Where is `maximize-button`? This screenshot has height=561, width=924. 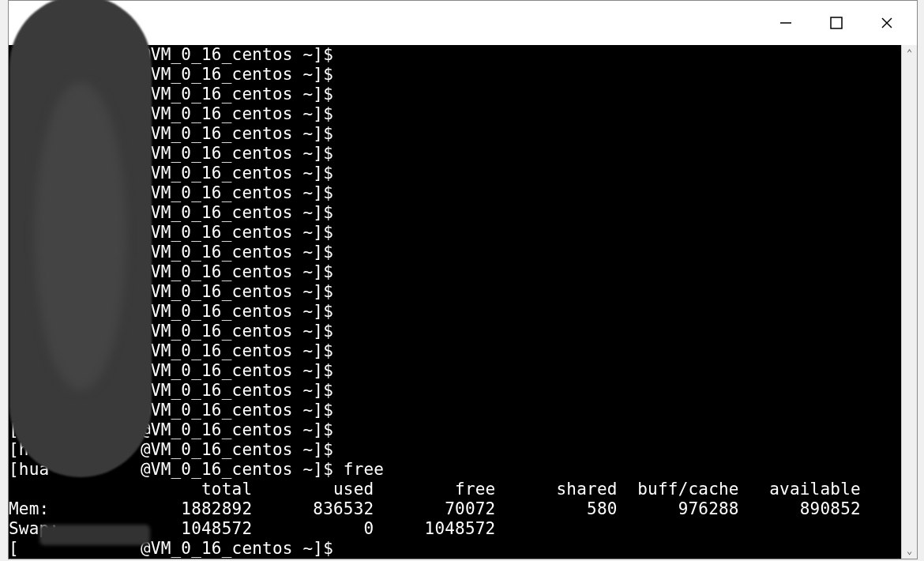 maximize-button is located at coordinates (836, 23).